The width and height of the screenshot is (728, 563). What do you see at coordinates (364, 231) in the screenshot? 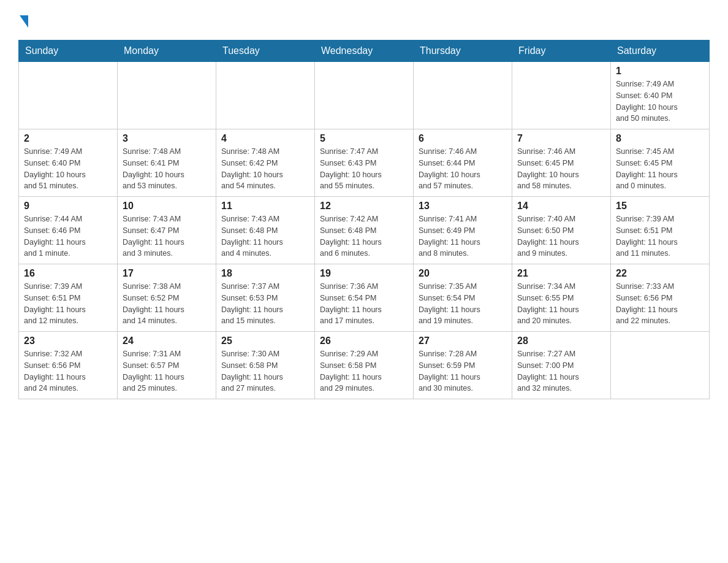
I see `calendar-cell: 12Sunrise: 7:42 AM Sunset: 6:48 PM Dayli…` at bounding box center [364, 231].